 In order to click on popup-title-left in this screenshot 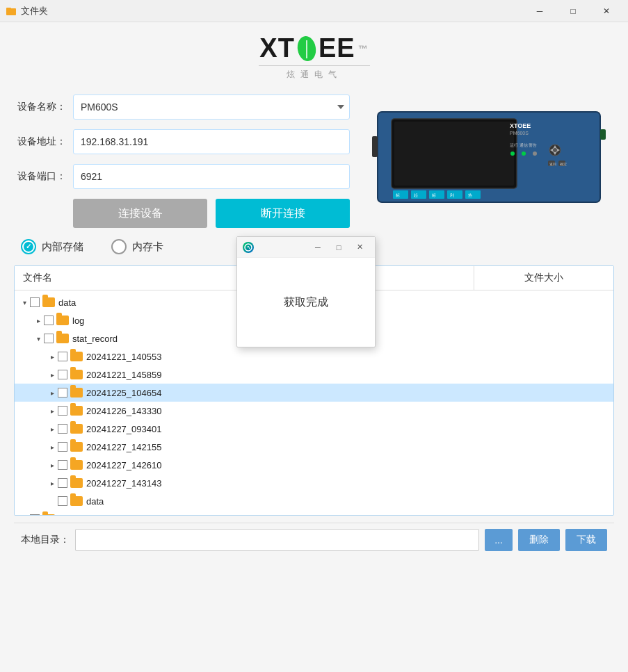, I will do `click(248, 247)`.